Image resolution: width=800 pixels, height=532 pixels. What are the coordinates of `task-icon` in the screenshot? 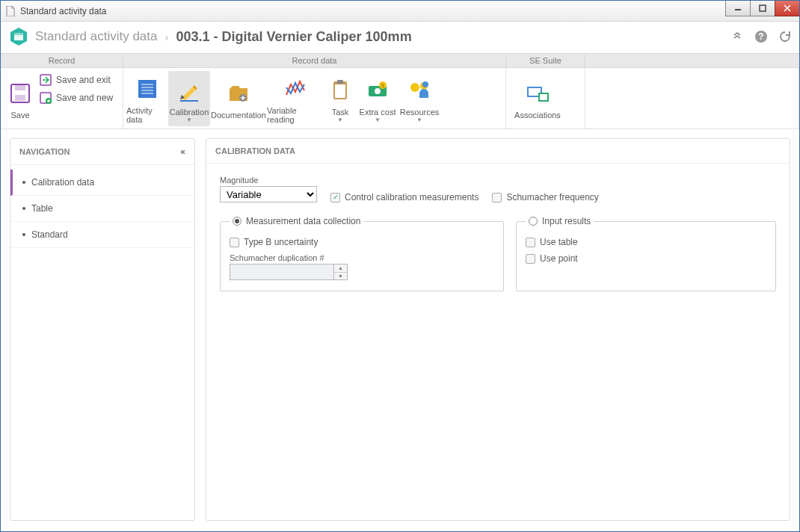 It's located at (340, 90).